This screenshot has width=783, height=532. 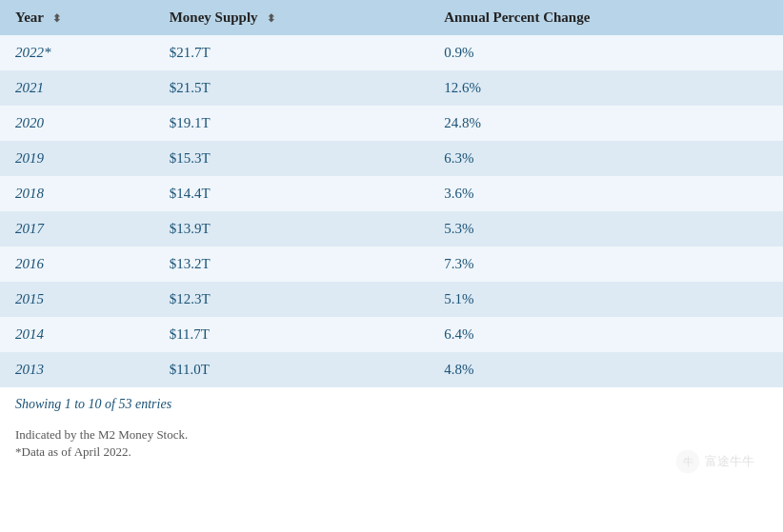 I want to click on cell-year: 2022*, so click(x=77, y=53).